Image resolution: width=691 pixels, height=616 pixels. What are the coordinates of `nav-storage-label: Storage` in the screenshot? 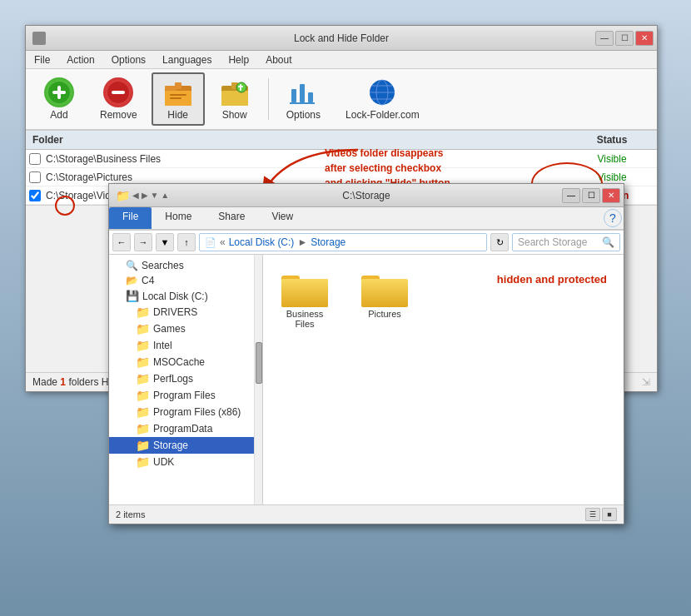 It's located at (171, 445).